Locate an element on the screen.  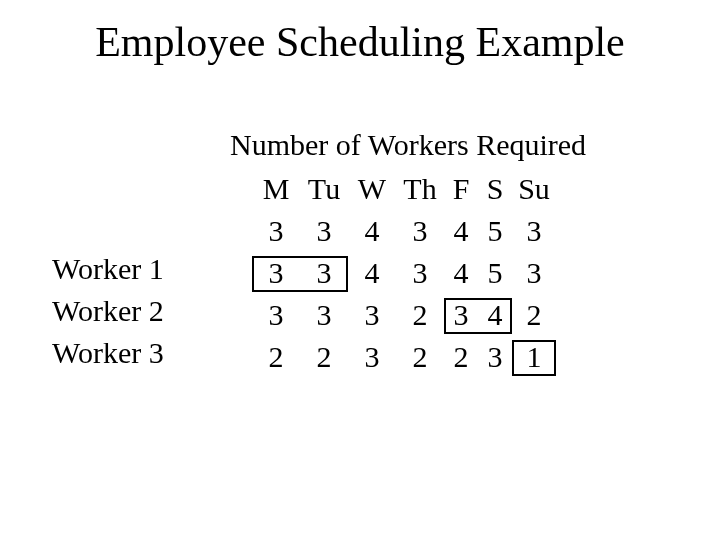
row-label-worker3: Worker 3 is located at coordinates (108, 353).